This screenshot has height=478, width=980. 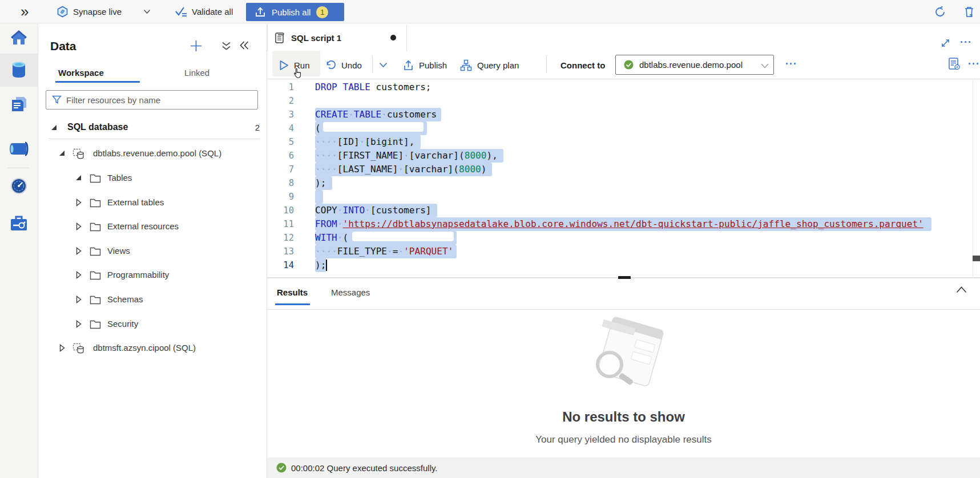 What do you see at coordinates (344, 65) in the screenshot?
I see `undo-button: Undo` at bounding box center [344, 65].